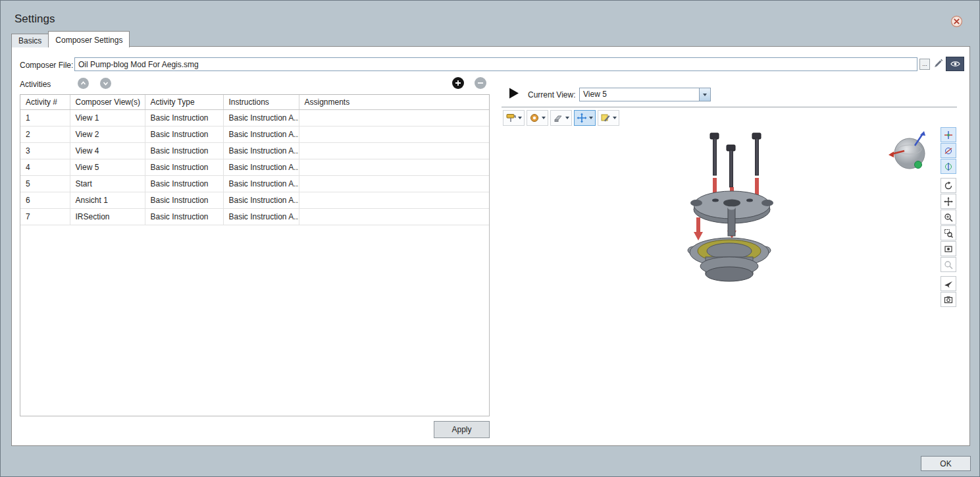 This screenshot has width=980, height=477. Describe the element at coordinates (558, 118) in the screenshot. I see `eraser-icon` at that location.